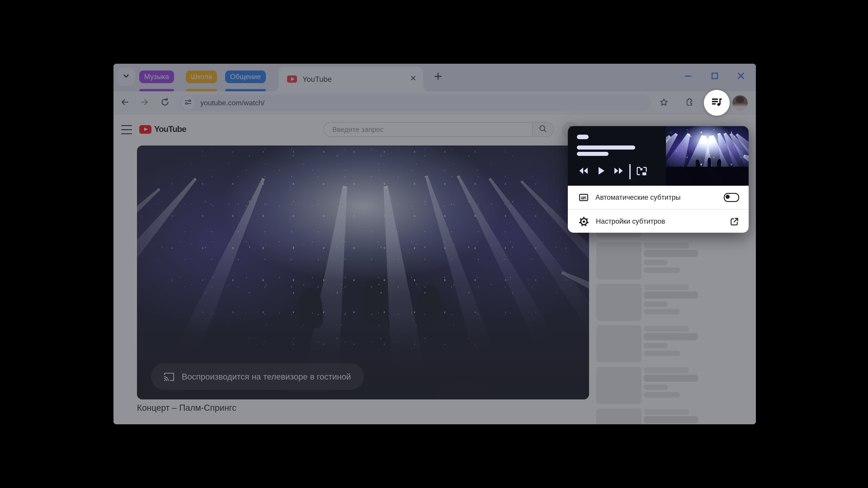 This screenshot has width=868, height=488. What do you see at coordinates (601, 172) in the screenshot?
I see `play-button` at bounding box center [601, 172].